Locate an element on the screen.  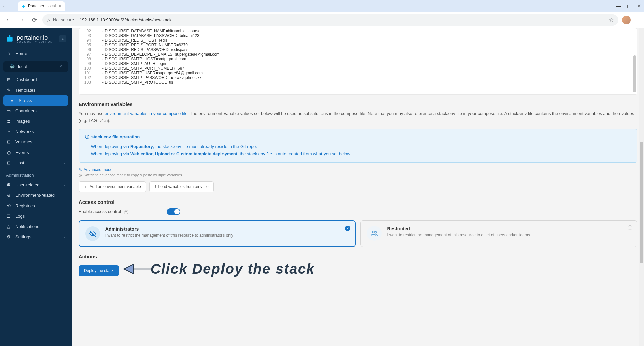
browser-tab: ◆ Portainer | local × is located at coordinates (42, 6).